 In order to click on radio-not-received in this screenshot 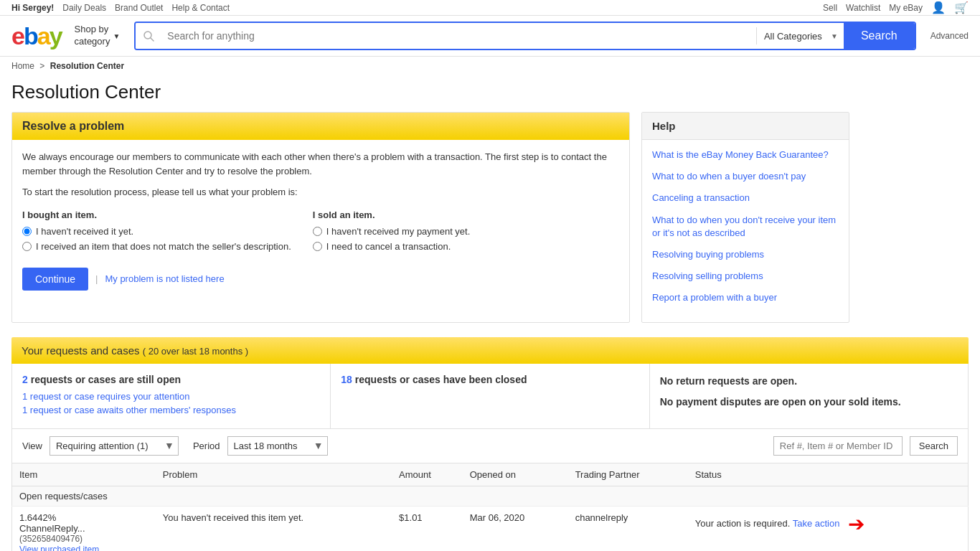, I will do `click(27, 231)`.